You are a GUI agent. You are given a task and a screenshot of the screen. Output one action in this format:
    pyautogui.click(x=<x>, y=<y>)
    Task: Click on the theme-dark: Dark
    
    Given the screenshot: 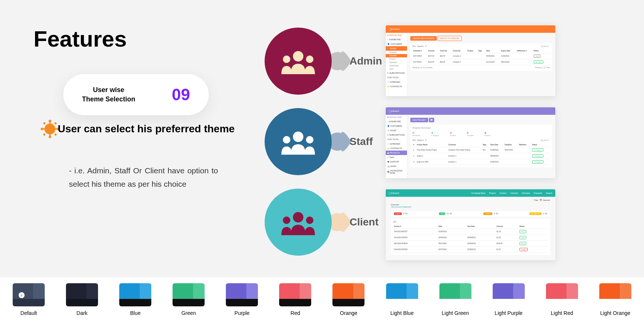 What is the action you would take?
    pyautogui.click(x=82, y=300)
    